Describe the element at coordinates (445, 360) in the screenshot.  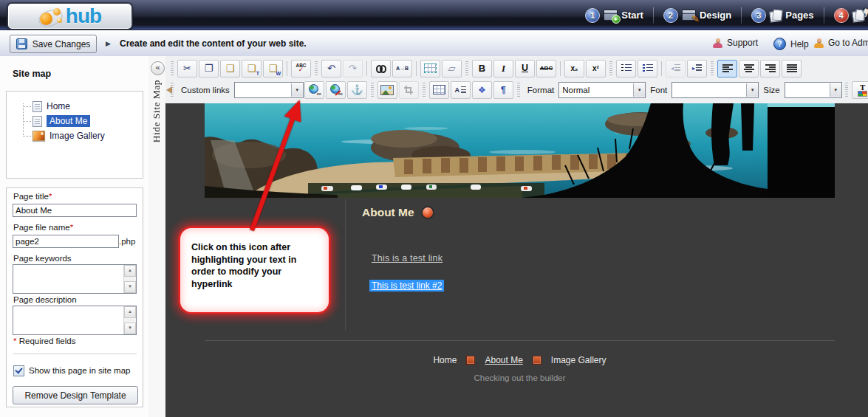
I see `footer-link-home: Home` at that location.